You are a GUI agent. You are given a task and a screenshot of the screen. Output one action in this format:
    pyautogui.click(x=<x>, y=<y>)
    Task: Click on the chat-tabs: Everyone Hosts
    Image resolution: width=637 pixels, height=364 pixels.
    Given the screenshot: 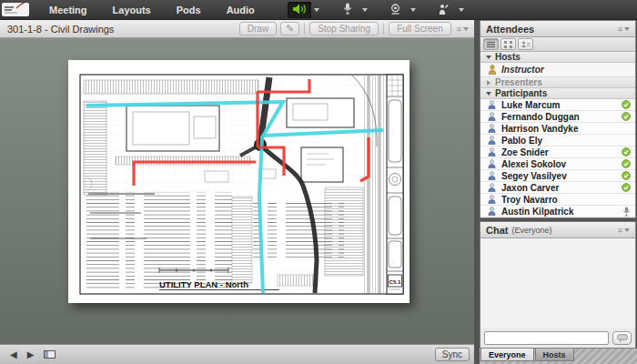 What is the action you would take?
    pyautogui.click(x=528, y=355)
    